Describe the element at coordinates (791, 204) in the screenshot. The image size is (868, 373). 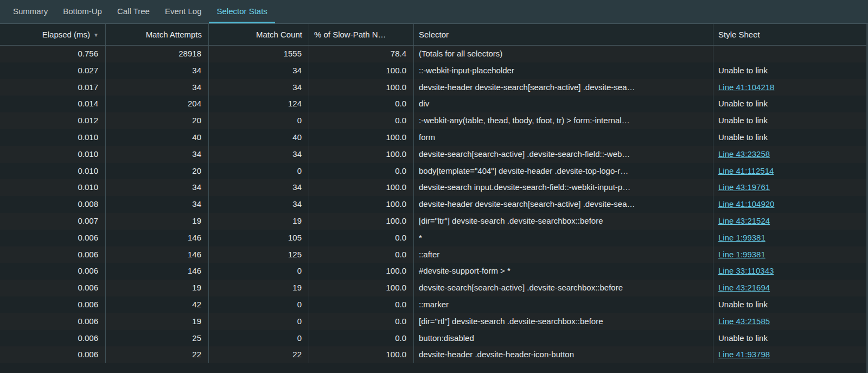
I see `stylesheet-cell: Line 41:104920` at that location.